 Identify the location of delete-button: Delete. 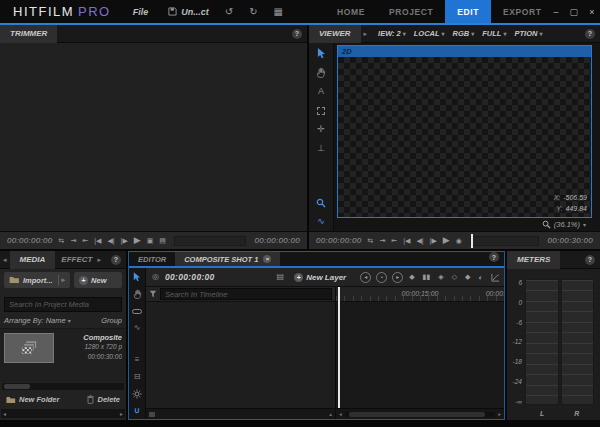
(104, 400).